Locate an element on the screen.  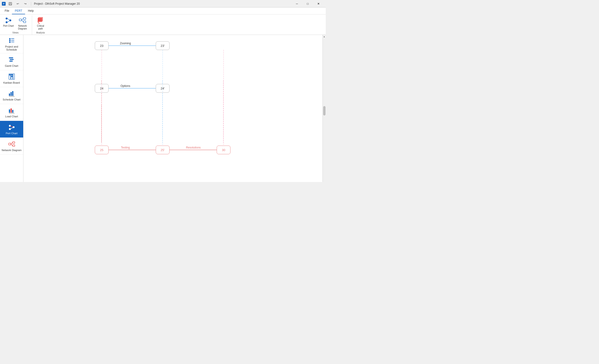
save-button is located at coordinates (10, 4).